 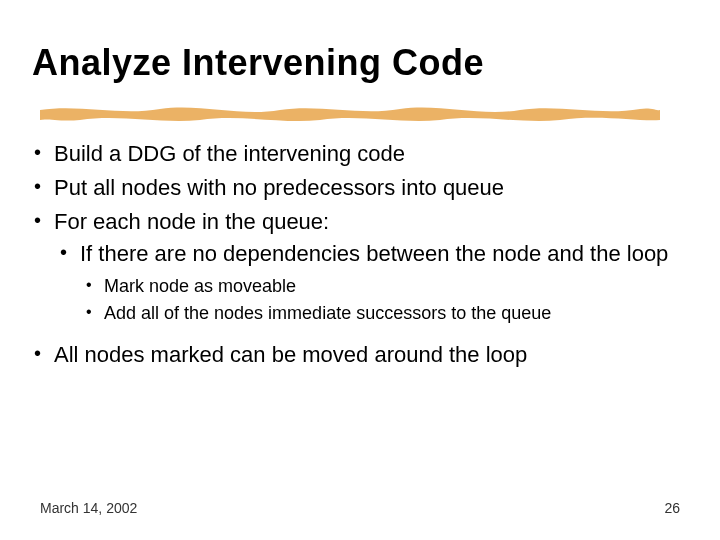 What do you see at coordinates (358, 188) in the screenshot?
I see `bullet-item: Put all nodes with no predecessors into …` at bounding box center [358, 188].